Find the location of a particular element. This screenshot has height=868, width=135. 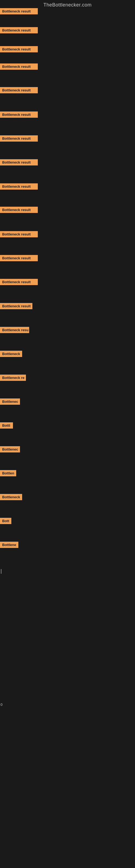

small-character: 0 is located at coordinates (1, 705).